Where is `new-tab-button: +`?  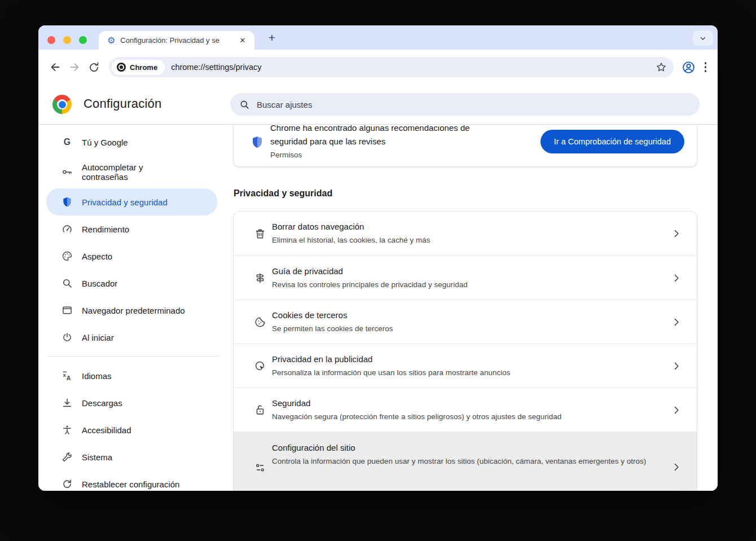 new-tab-button: + is located at coordinates (272, 38).